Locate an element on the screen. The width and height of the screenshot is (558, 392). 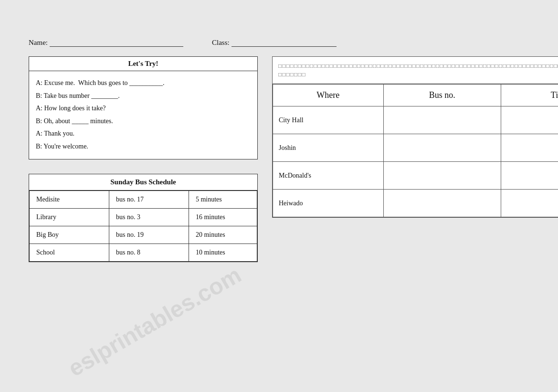
schedule-time-4: 10 minutes is located at coordinates (222, 252).